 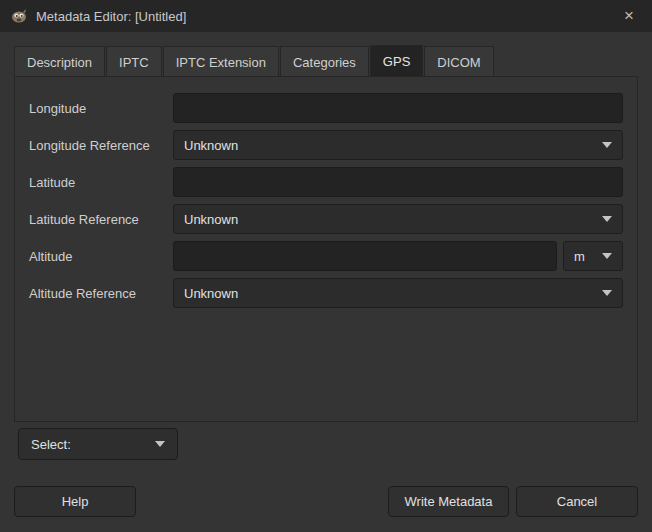 What do you see at coordinates (389, 220) in the screenshot?
I see `latitude-reference-value: Unknown` at bounding box center [389, 220].